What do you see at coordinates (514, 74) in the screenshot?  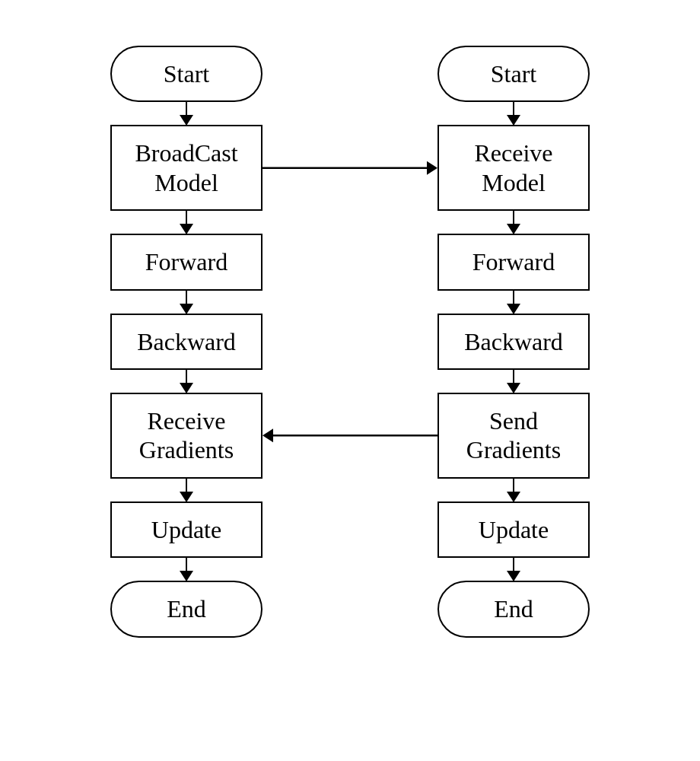 I see `right-start-node: Start` at bounding box center [514, 74].